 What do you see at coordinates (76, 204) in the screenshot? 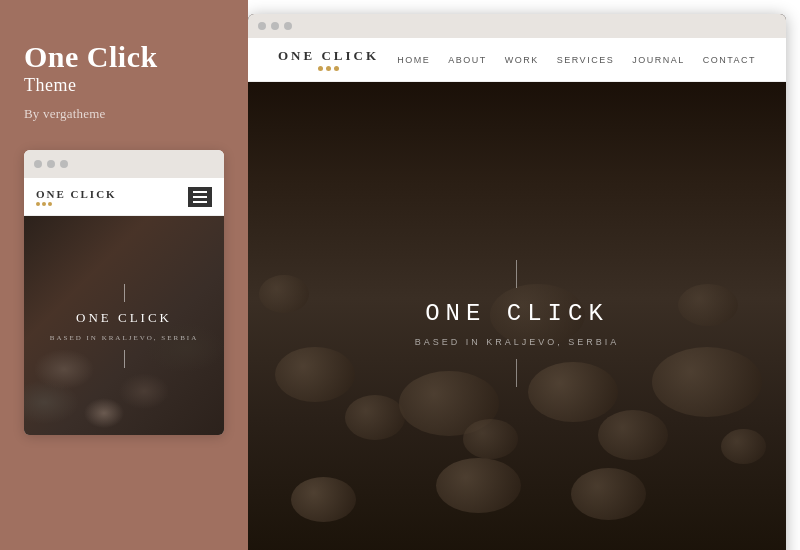
I see `mobile-logo-dots` at bounding box center [76, 204].